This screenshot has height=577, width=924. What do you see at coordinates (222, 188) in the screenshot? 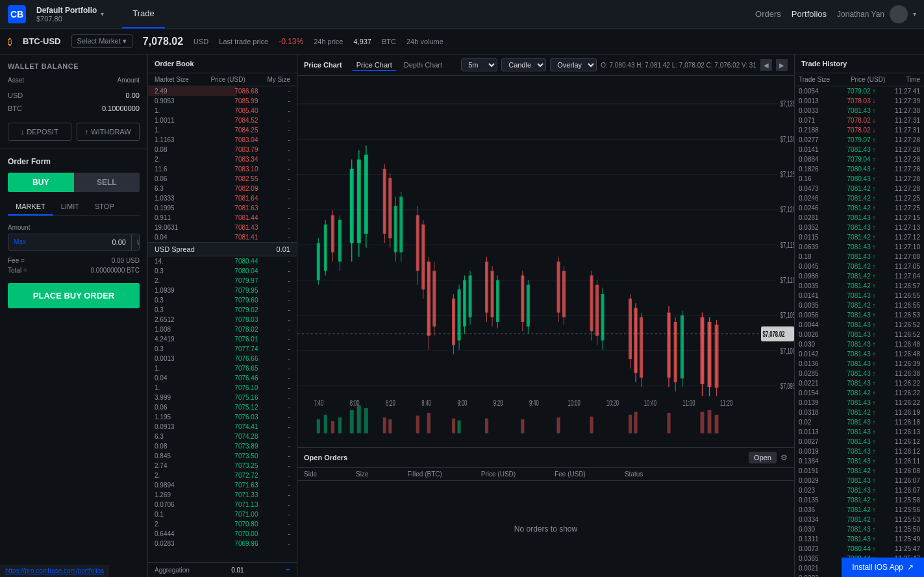
I see `ob-sell-row: 6.37082.09-` at bounding box center [222, 188].